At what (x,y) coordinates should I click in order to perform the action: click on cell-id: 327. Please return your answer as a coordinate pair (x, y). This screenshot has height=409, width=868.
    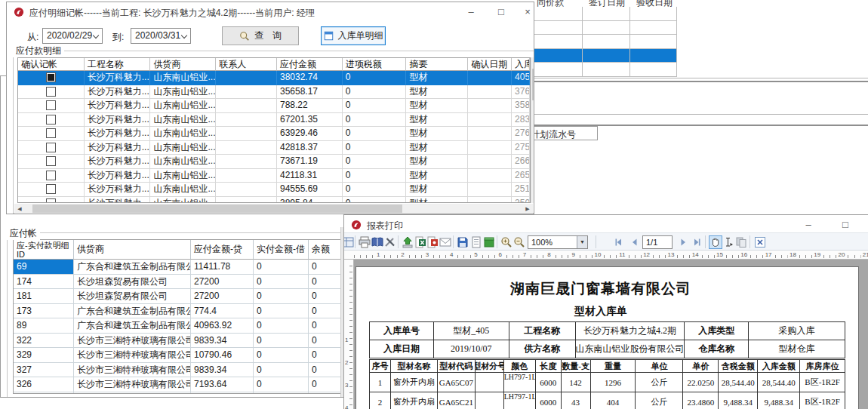
    Looking at the image, I should click on (44, 371).